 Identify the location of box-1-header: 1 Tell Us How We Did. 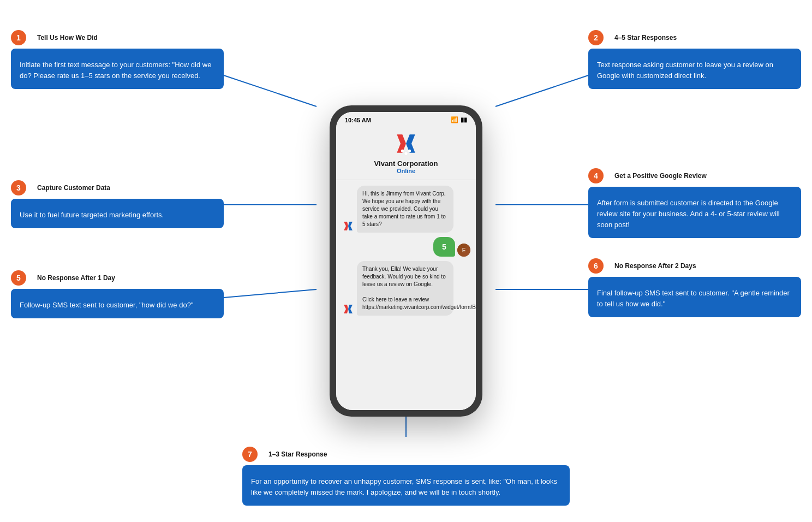
(117, 38).